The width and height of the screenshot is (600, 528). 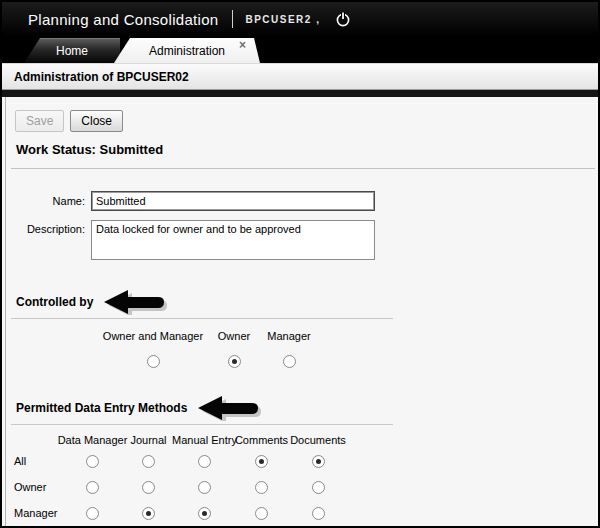 I want to click on permitted-column-headers: Data Manager Journal Manual Entry Commen…, so click(x=306, y=440).